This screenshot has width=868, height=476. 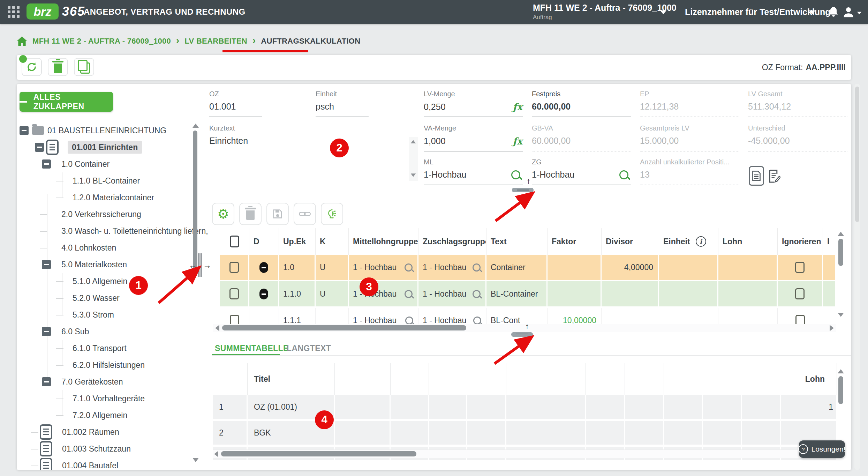 I want to click on tree-item: 01.003 Schutzzaun, so click(x=111, y=449).